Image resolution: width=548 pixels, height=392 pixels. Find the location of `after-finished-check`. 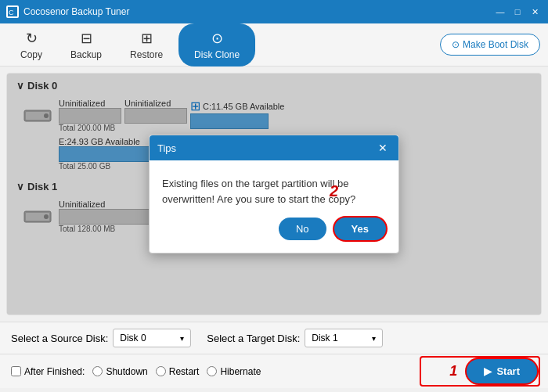

after-finished-check is located at coordinates (16, 371).